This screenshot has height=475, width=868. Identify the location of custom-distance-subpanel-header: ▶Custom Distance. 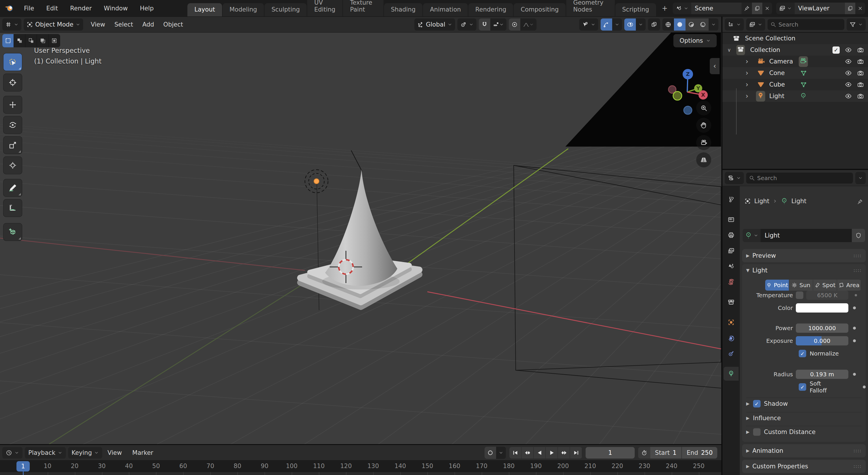
(804, 432).